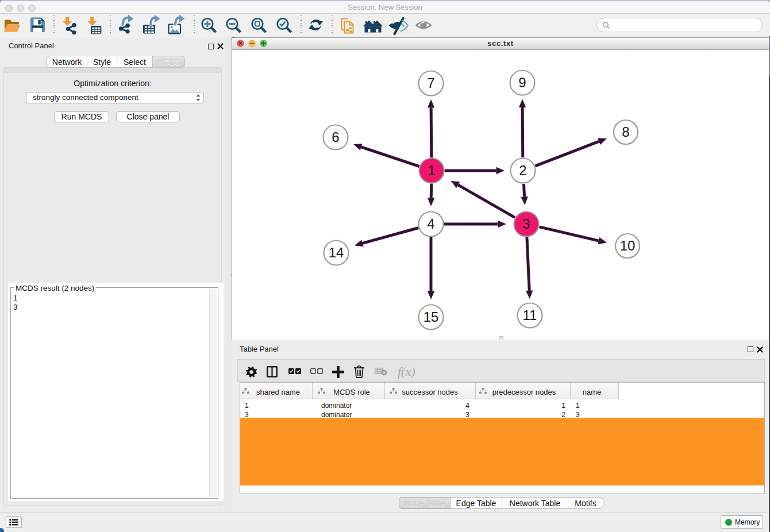 Image resolution: width=770 pixels, height=532 pixels. Describe the element at coordinates (431, 170) in the screenshot. I see `svg-text: 1` at that location.